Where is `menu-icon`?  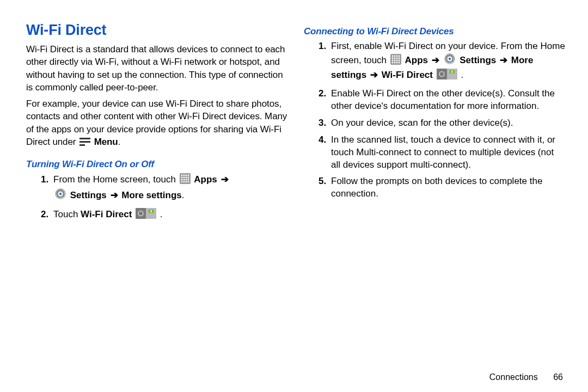 menu-icon is located at coordinates (85, 144).